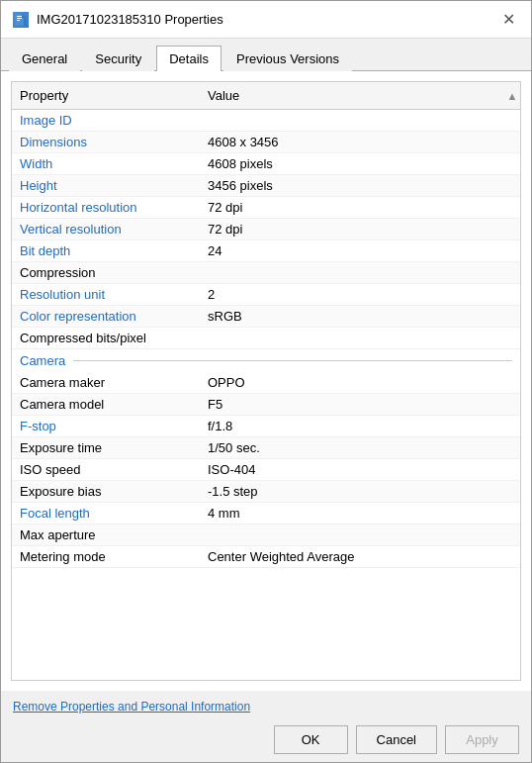 Image resolution: width=532 pixels, height=763 pixels. I want to click on val-image-id, so click(360, 121).